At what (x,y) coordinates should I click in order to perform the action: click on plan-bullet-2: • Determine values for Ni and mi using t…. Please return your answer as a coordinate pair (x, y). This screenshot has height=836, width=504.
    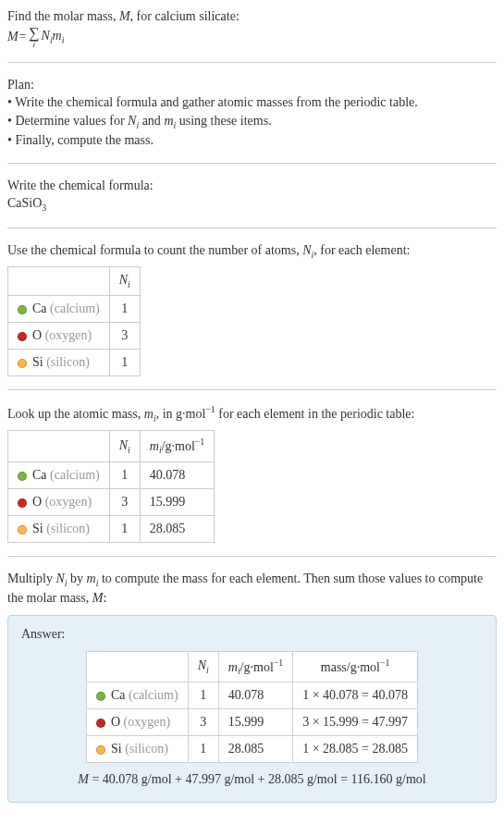
    Looking at the image, I should click on (252, 122).